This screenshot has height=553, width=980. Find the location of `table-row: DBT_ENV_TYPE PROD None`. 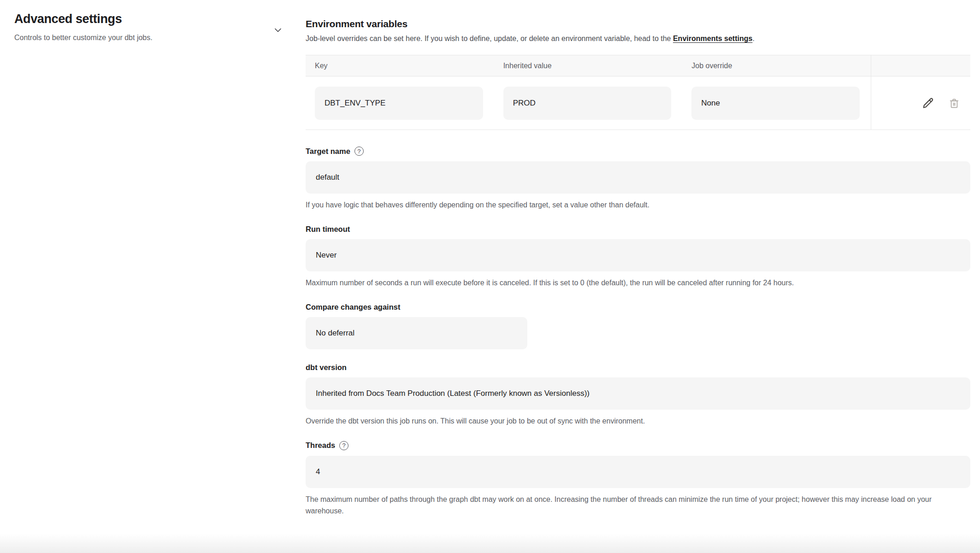

table-row: DBT_ENV_TYPE PROD None is located at coordinates (638, 103).